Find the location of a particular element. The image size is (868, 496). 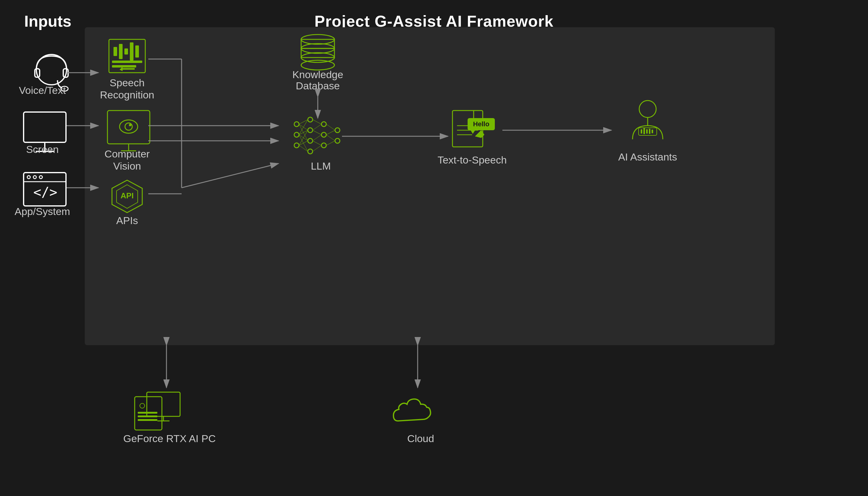

tts-node: Hello is located at coordinates (474, 129).